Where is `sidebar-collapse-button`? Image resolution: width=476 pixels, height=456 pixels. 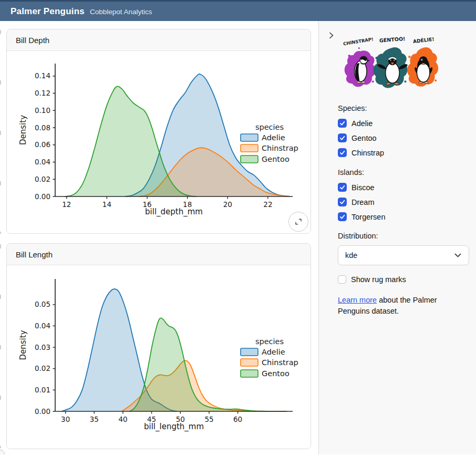 sidebar-collapse-button is located at coordinates (331, 35).